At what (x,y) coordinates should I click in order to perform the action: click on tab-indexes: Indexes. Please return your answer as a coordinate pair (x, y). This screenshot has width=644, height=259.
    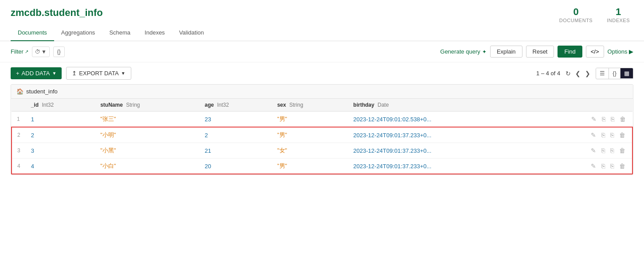
    Looking at the image, I should click on (155, 33).